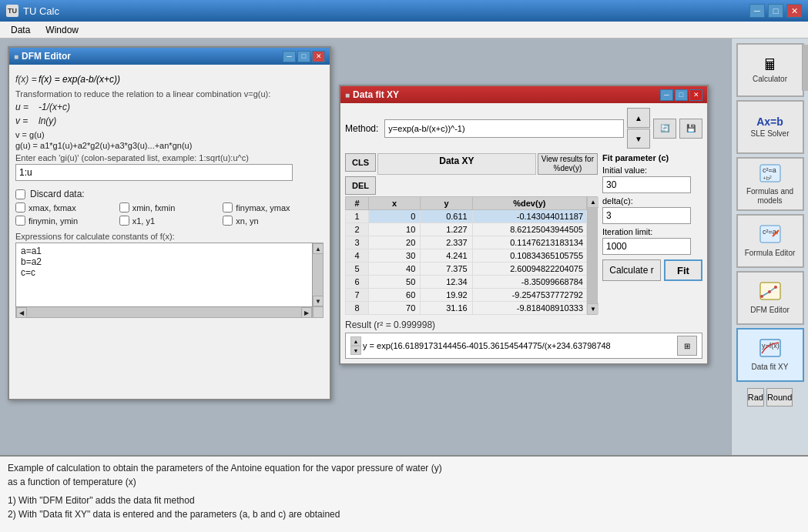  What do you see at coordinates (471, 186) in the screenshot?
I see `del-row: DEL` at bounding box center [471, 186].